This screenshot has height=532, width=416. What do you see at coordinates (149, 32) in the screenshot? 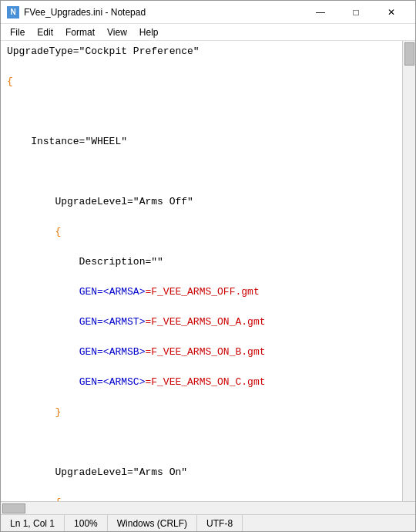
I see `menu-help: Help` at bounding box center [149, 32].